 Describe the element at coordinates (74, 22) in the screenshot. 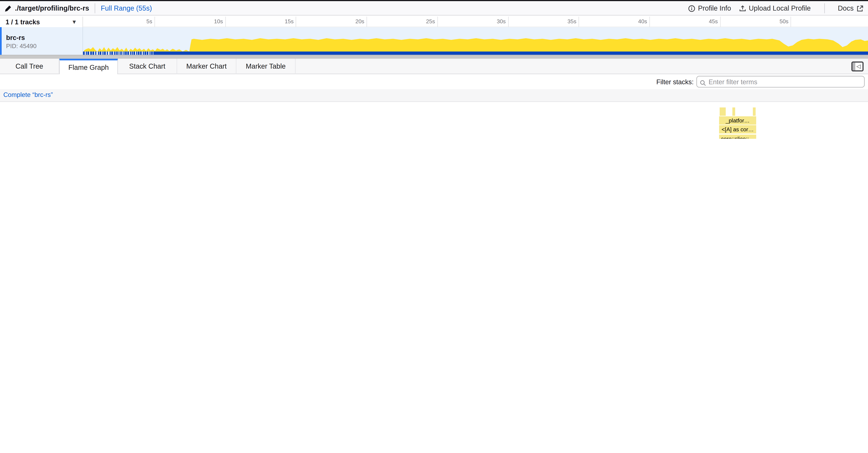

I see `chevron-down-icon: ▼` at that location.